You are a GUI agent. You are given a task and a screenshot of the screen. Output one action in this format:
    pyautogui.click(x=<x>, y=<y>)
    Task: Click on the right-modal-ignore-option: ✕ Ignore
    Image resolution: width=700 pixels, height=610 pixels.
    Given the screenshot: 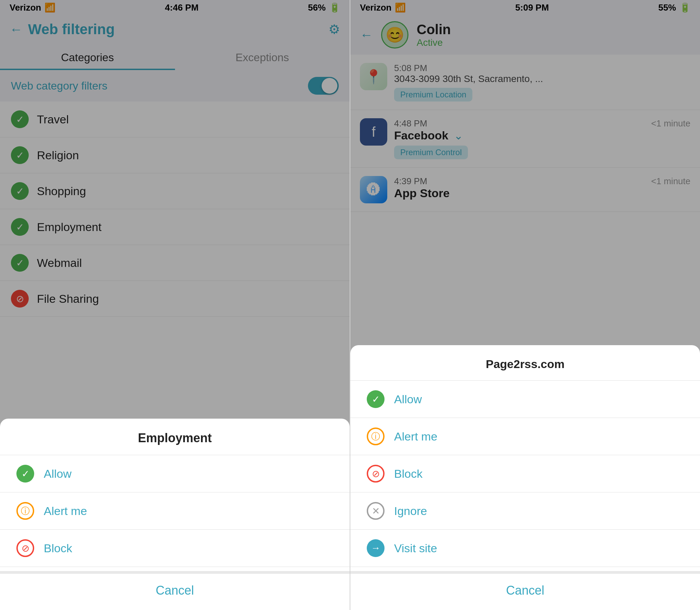 What is the action you would take?
    pyautogui.click(x=525, y=511)
    